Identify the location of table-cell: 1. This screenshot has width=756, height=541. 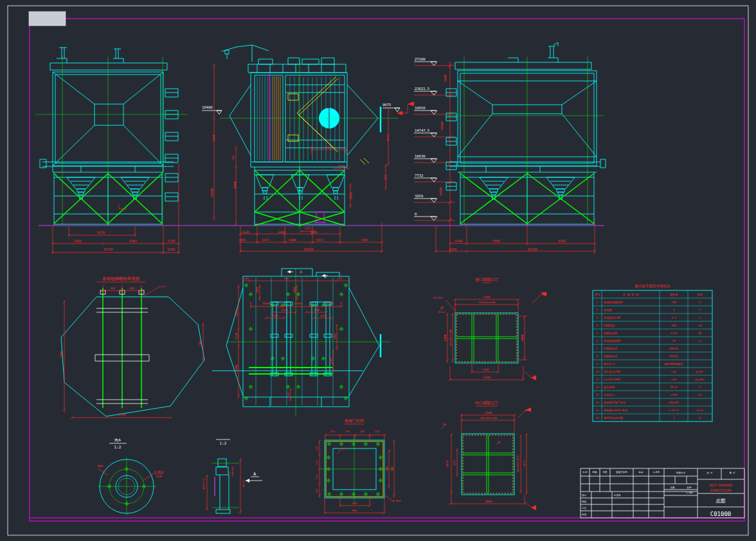
(598, 302).